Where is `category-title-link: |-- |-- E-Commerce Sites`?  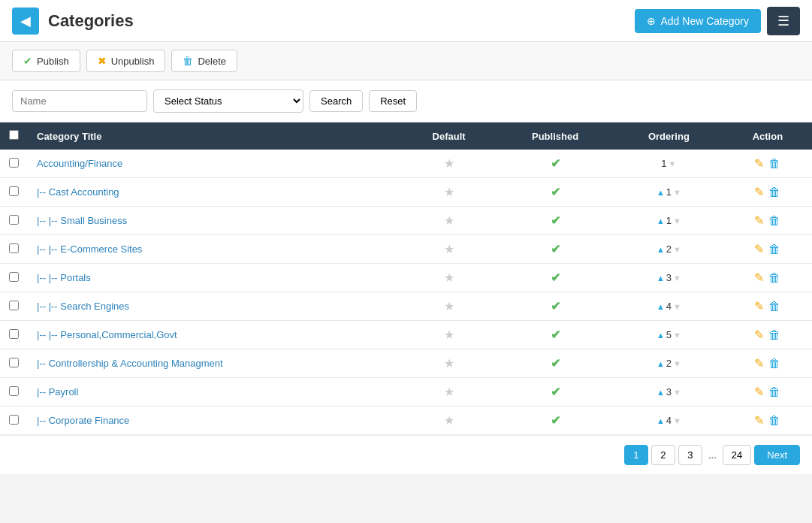
category-title-link: |-- |-- E-Commerce Sites is located at coordinates (89, 249).